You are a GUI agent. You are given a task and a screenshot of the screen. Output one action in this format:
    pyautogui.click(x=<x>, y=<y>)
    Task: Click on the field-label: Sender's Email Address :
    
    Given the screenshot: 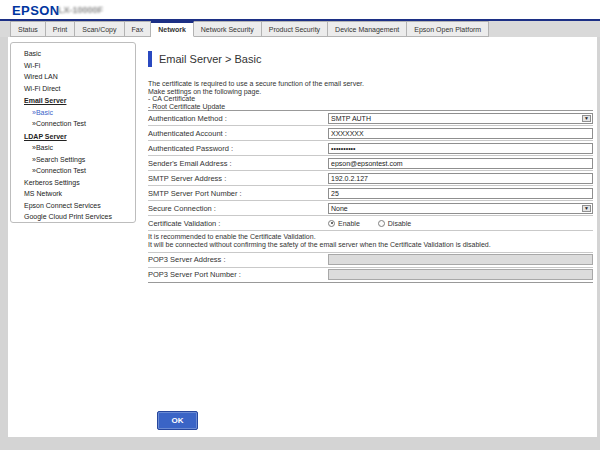 What is the action you would take?
    pyautogui.click(x=238, y=164)
    